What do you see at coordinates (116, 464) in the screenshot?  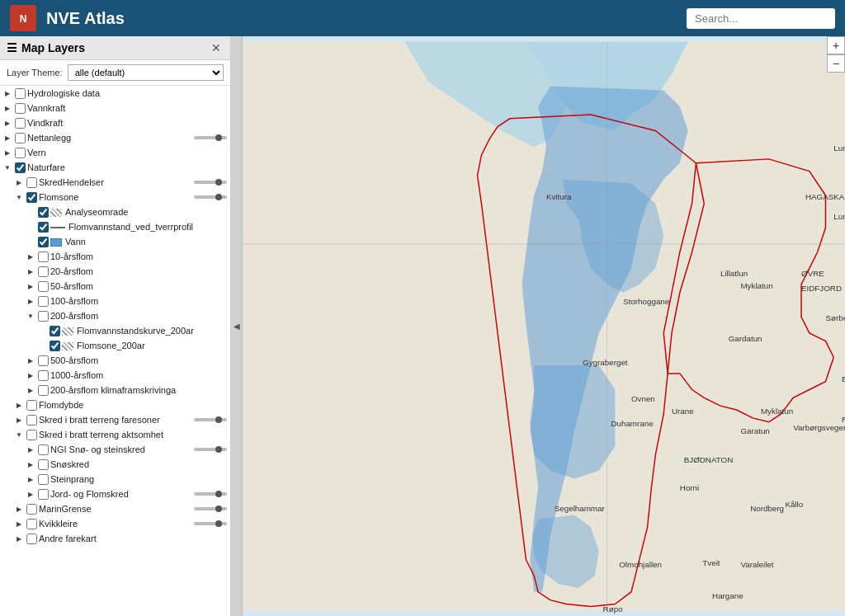 I see `layer-item: ▶Snøskred` at bounding box center [116, 464].